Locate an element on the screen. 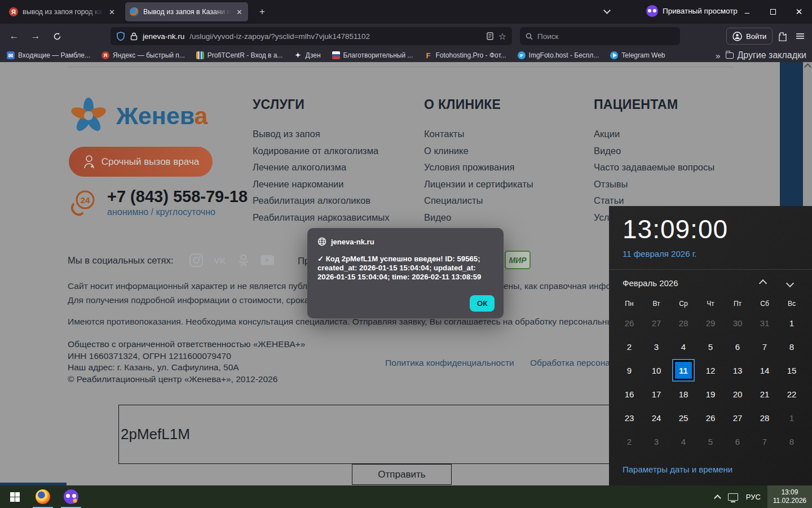  ok-button: ОК is located at coordinates (482, 304).